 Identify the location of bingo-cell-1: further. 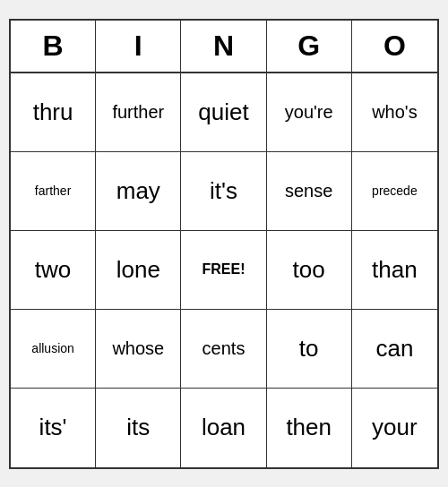
(138, 113).